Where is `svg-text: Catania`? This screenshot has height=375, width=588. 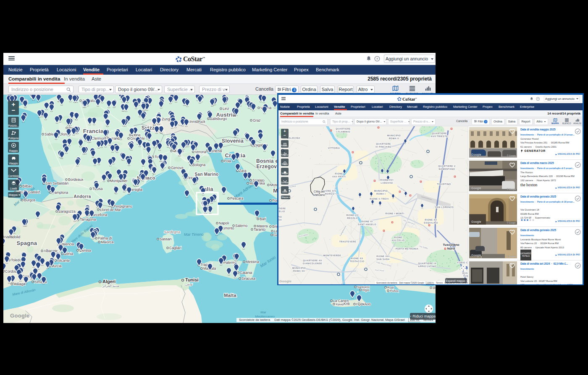
svg-text: Catania is located at coordinates (246, 273).